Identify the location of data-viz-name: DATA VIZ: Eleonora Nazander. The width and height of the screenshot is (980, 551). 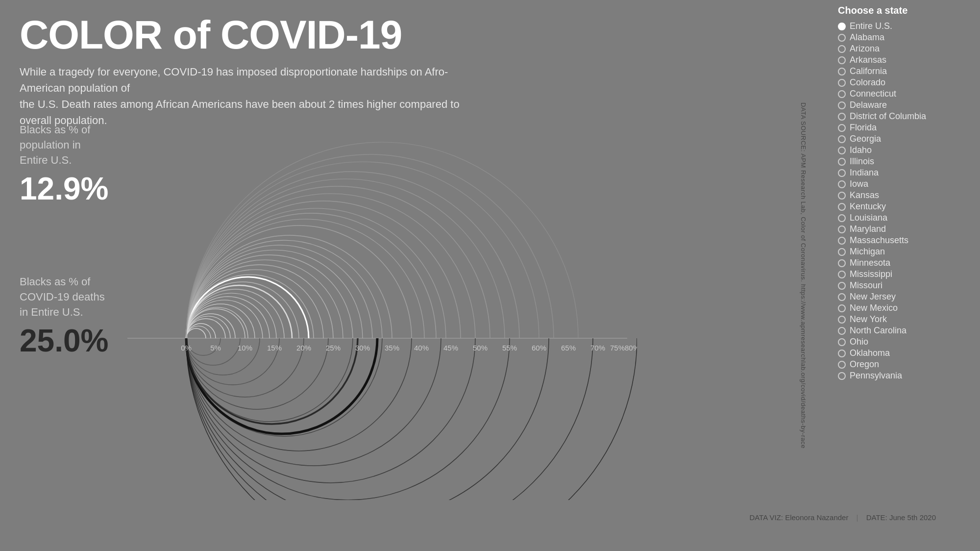
(799, 518).